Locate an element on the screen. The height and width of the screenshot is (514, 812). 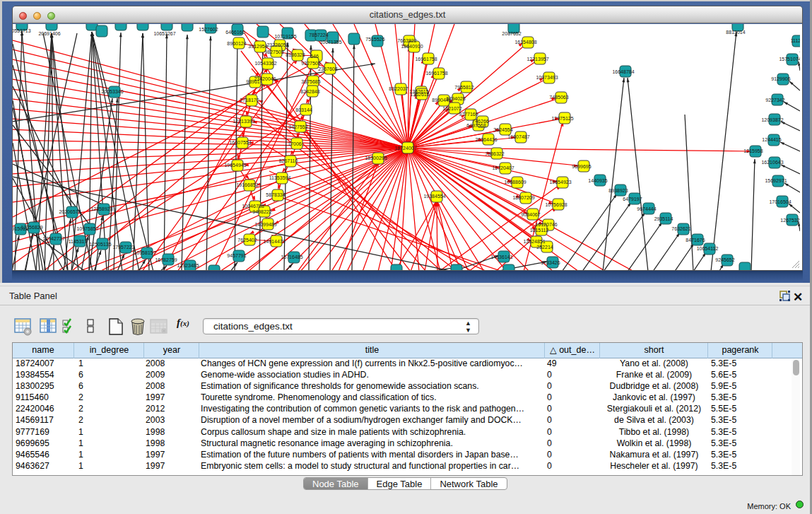
svg-text: 12942737 is located at coordinates (54, 239).